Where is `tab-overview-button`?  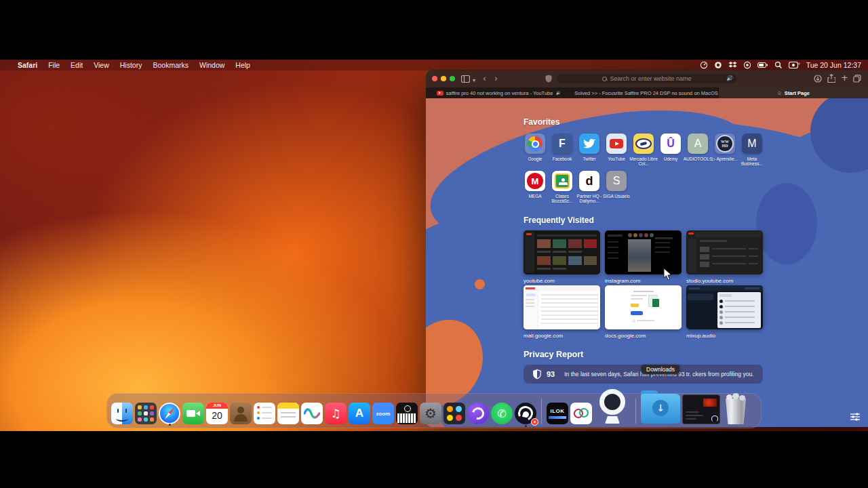
tab-overview-button is located at coordinates (857, 80).